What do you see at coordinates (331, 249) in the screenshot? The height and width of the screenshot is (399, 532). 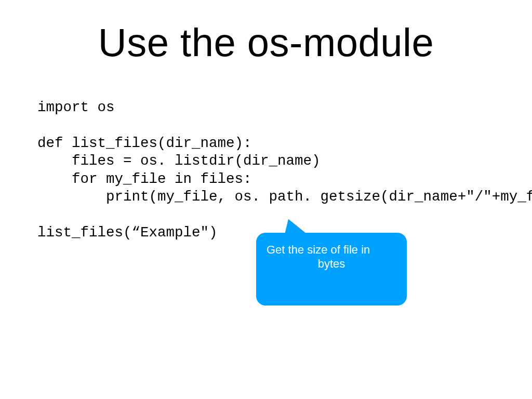 I see `callout-text-line: Get the size of file in` at bounding box center [331, 249].